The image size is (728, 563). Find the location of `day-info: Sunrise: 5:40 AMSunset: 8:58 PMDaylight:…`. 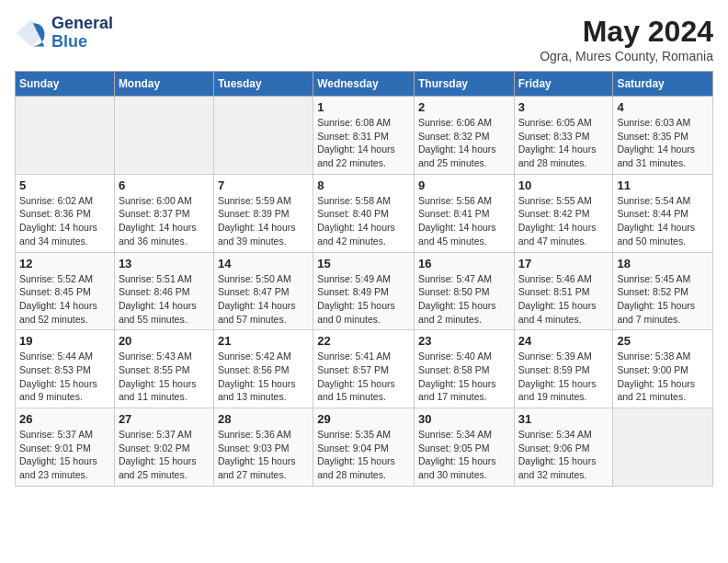

day-info: Sunrise: 5:40 AMSunset: 8:58 PMDaylight:… is located at coordinates (464, 377).